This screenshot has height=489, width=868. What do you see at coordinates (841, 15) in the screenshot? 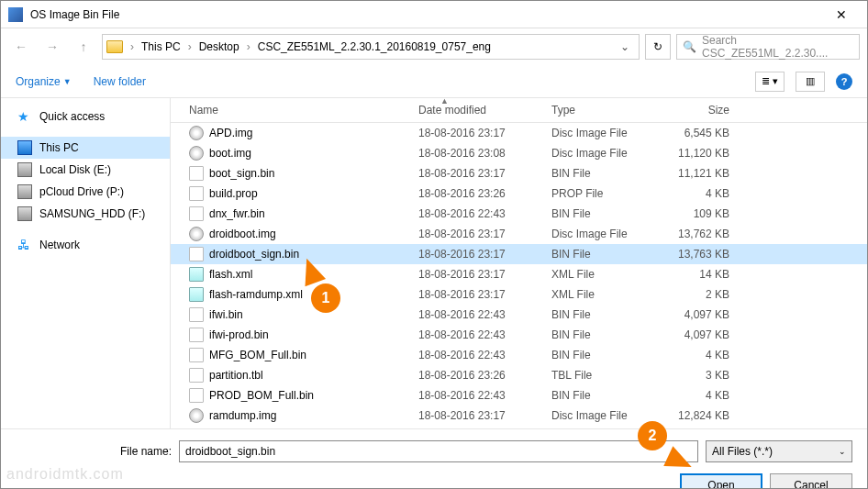
I see `close-button: ✕` at bounding box center [841, 15].